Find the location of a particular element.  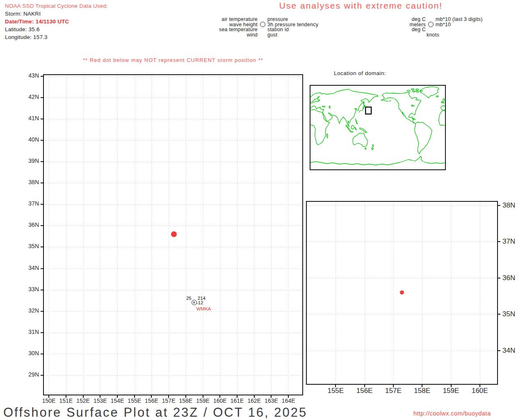

x-tick-label-156E: 156E is located at coordinates (365, 391).